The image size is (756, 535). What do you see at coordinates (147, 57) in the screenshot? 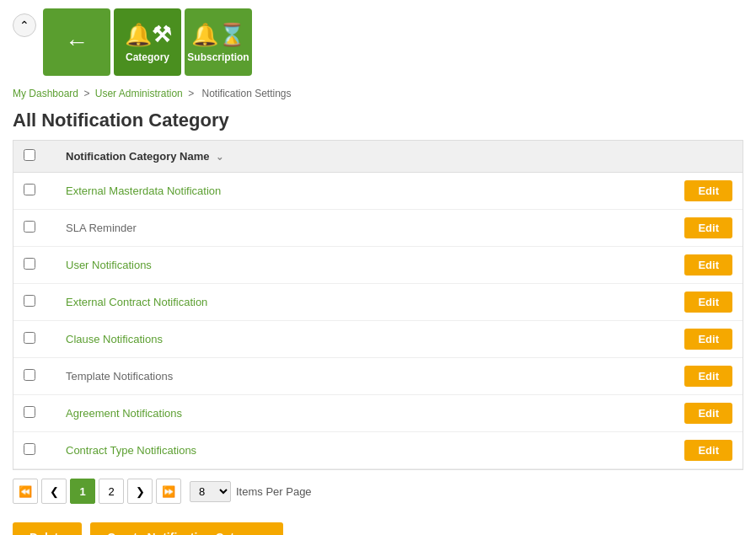
I see `category-label: Category` at bounding box center [147, 57].